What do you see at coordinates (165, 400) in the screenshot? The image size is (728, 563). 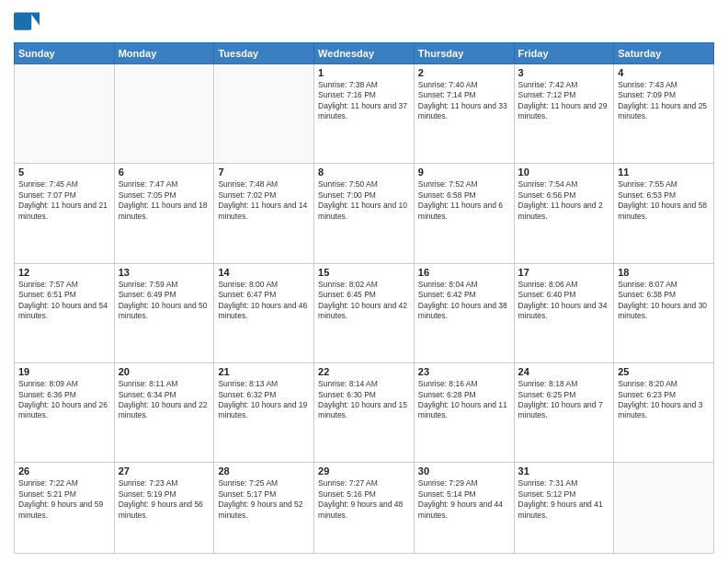 I see `day-info: Sunrise: 8:11 AMSunset: 6:34 PMDaylight:…` at bounding box center [165, 400].